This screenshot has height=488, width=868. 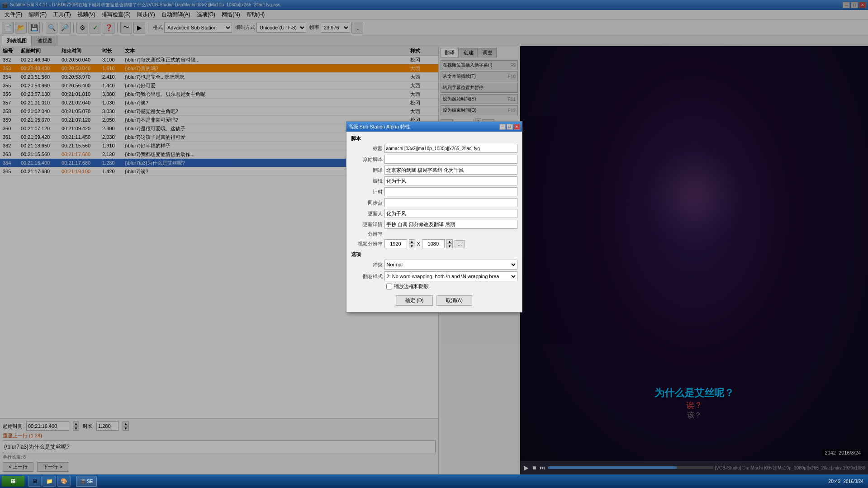 What do you see at coordinates (434, 148) in the screenshot?
I see `title-row: 标题` at bounding box center [434, 148].